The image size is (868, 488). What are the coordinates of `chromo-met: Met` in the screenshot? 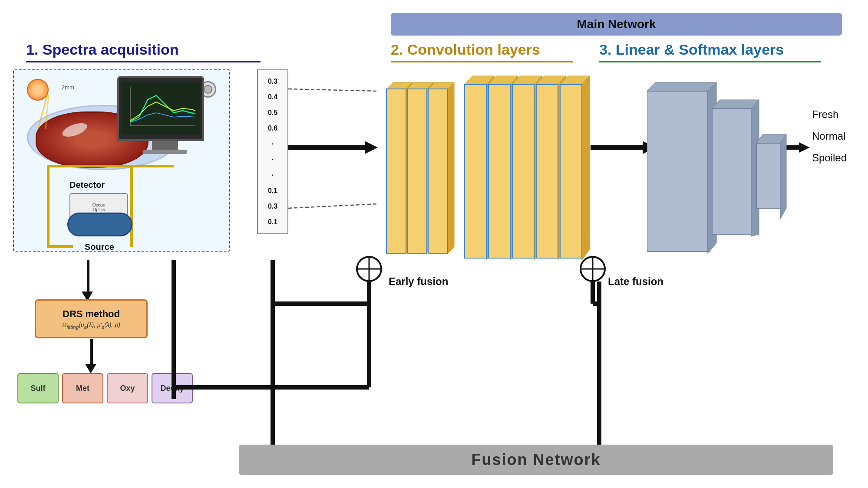 It's located at (83, 388).